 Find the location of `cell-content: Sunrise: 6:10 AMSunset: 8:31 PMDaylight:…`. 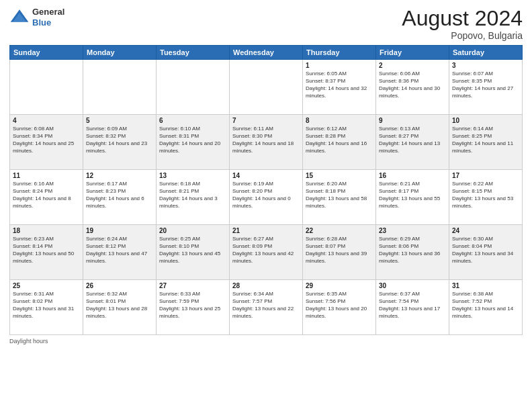

cell-content: Sunrise: 6:10 AMSunset: 8:31 PMDaylight:… is located at coordinates (193, 140).